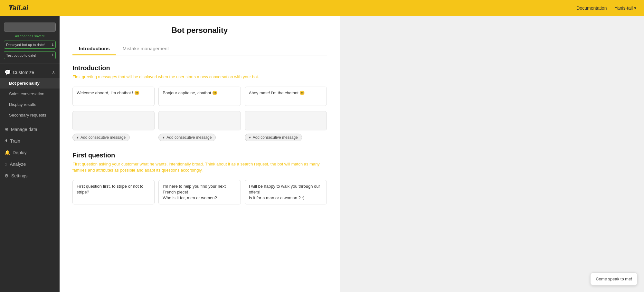 This screenshot has height=292, width=644. Describe the element at coordinates (20, 153) in the screenshot. I see `deploy-label: Deploy` at that location.